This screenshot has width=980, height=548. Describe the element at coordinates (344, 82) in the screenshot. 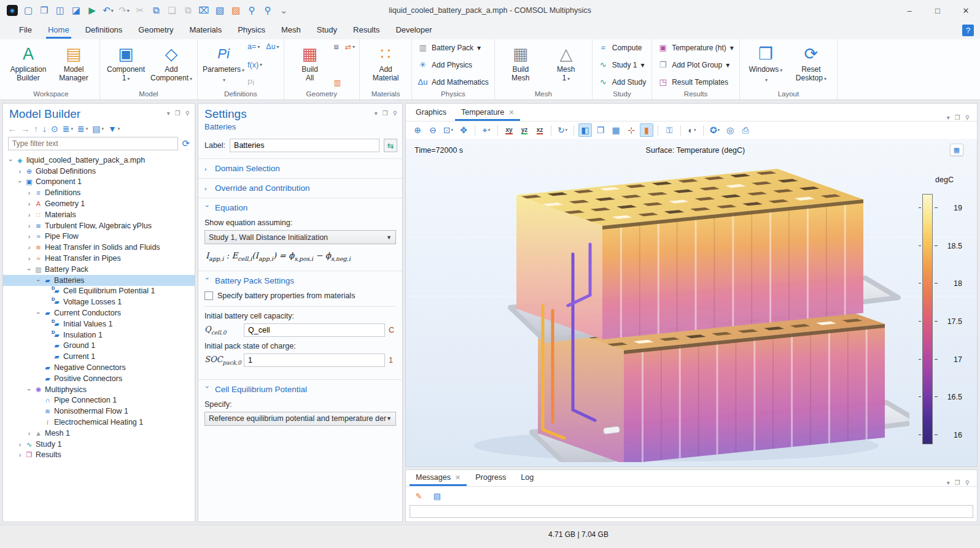

I see `work-plane-icon: ▥` at that location.